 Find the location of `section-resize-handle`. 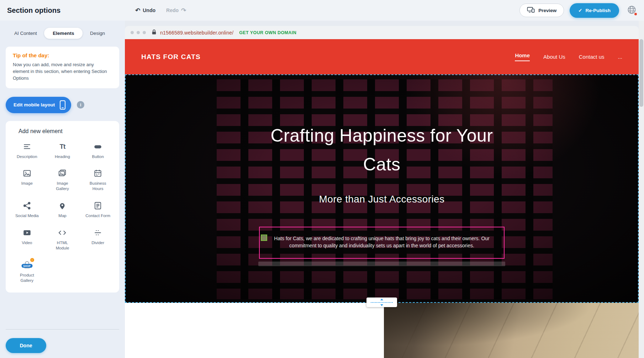

section-resize-handle is located at coordinates (382, 302).